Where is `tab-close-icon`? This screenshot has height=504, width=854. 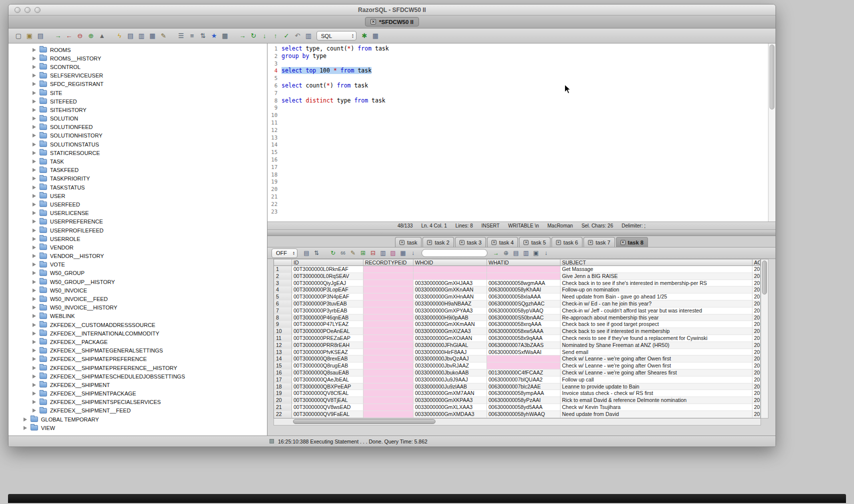 tab-close-icon is located at coordinates (462, 242).